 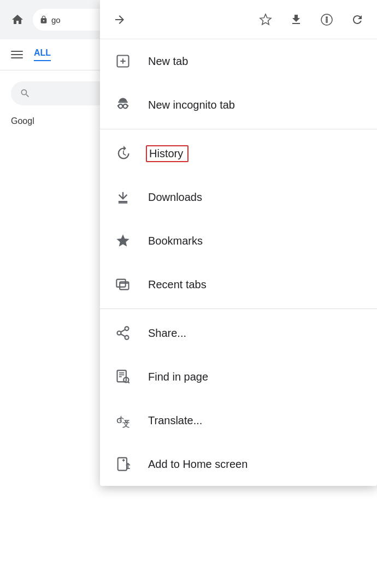 What do you see at coordinates (327, 20) in the screenshot?
I see `info-button` at bounding box center [327, 20].